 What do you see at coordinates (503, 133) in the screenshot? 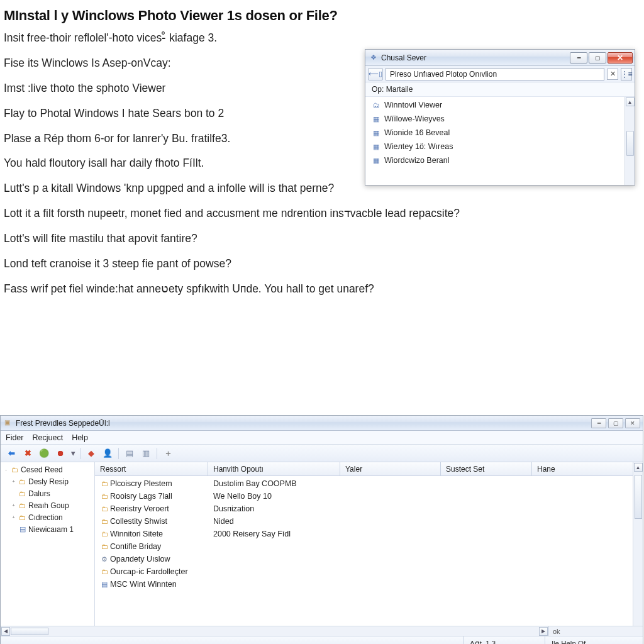
I see `list-item: ▦Wionide 16 Beveal` at bounding box center [503, 133].